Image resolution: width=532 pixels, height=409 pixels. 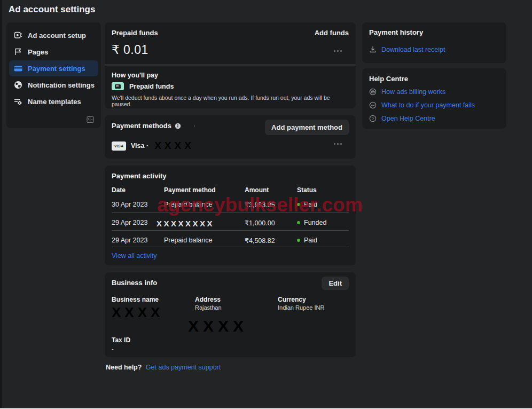 I want to click on card-number-redacted: XXXX, so click(x=174, y=146).